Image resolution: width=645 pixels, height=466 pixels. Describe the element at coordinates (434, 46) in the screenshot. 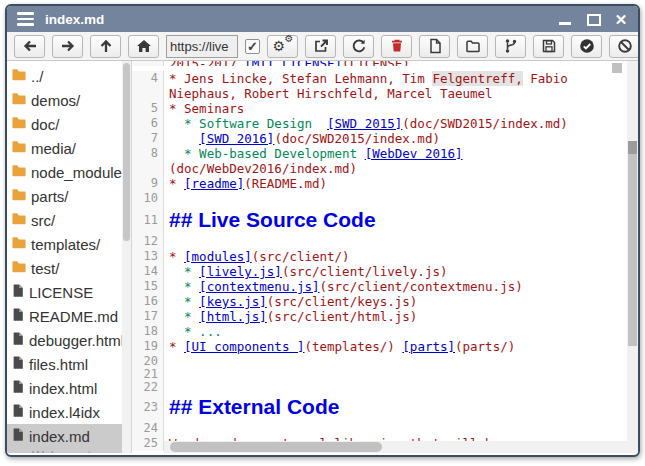

I see `new-file-button` at that location.